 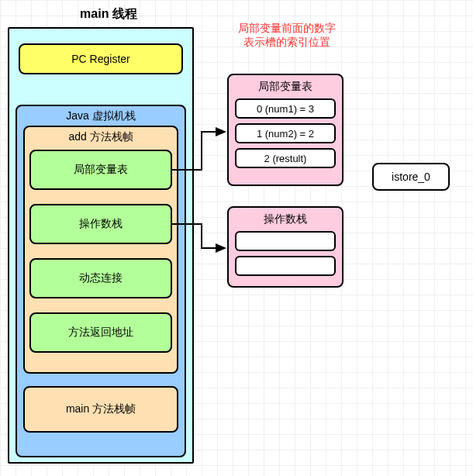 I want to click on operand-panel: 操作数栈, so click(x=285, y=247).